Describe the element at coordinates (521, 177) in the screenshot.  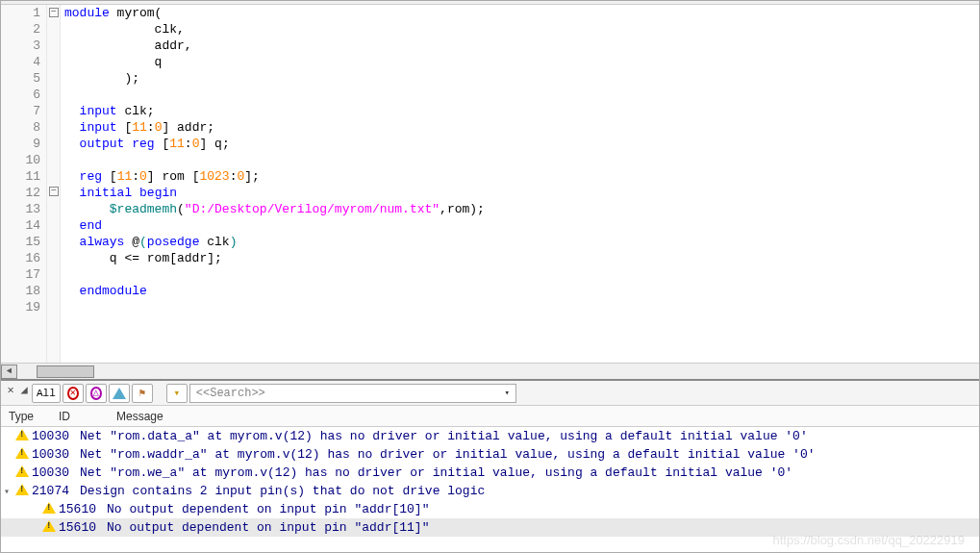
I see `code-line: reg [11:0] rom [1023:0];` at that location.